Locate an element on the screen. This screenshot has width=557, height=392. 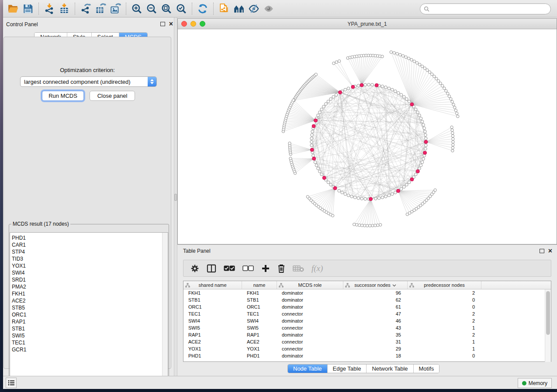
table-row: ORC1ORC1dominator610 is located at coordinates (367, 307).